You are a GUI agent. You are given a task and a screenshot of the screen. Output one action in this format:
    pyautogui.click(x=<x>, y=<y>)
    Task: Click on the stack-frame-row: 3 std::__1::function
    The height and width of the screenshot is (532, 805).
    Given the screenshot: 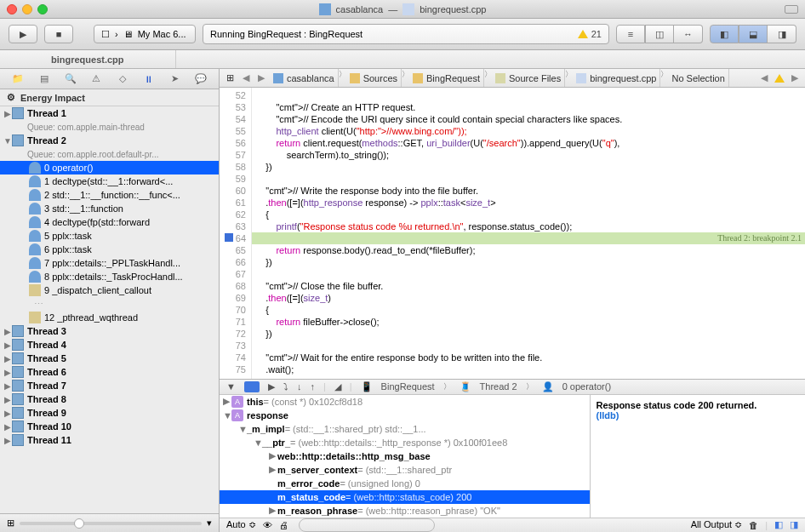 What is the action you would take?
    pyautogui.click(x=109, y=209)
    